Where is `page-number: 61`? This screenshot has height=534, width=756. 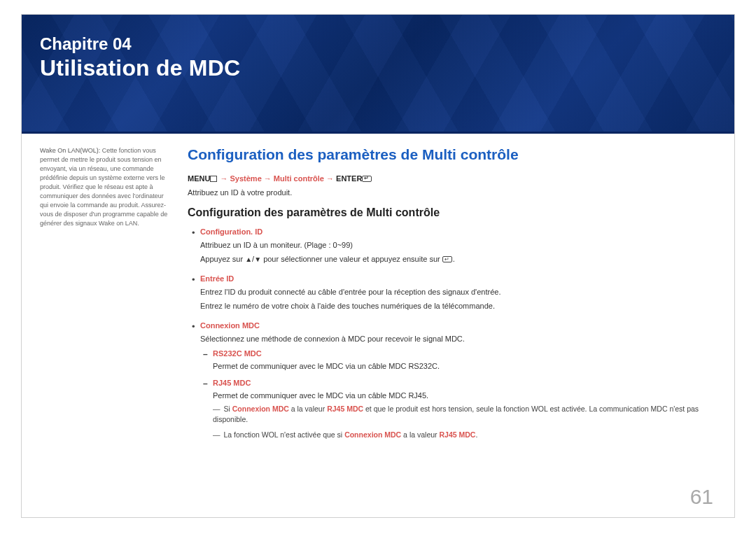 page-number: 61 is located at coordinates (701, 497).